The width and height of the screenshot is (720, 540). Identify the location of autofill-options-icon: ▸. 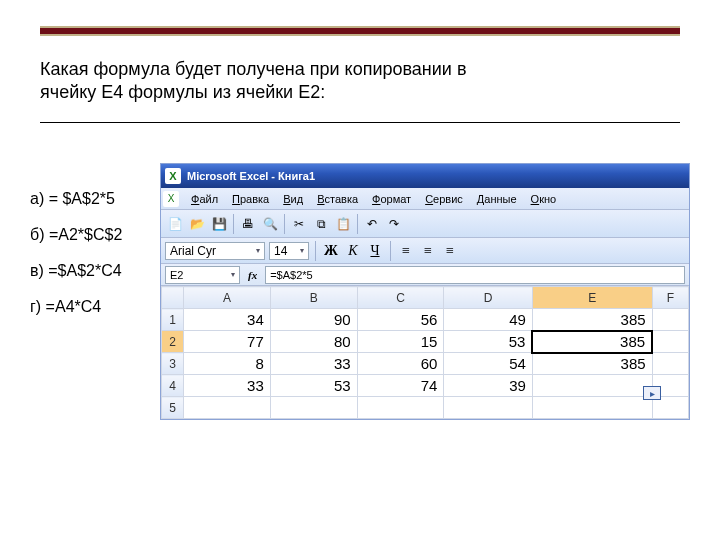
(652, 393).